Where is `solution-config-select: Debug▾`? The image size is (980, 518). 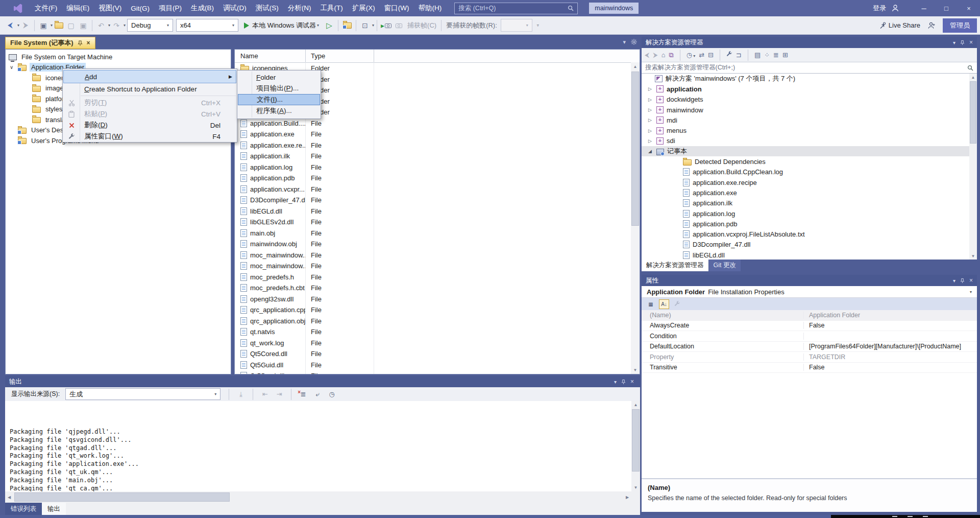 solution-config-select: Debug▾ is located at coordinates (150, 26).